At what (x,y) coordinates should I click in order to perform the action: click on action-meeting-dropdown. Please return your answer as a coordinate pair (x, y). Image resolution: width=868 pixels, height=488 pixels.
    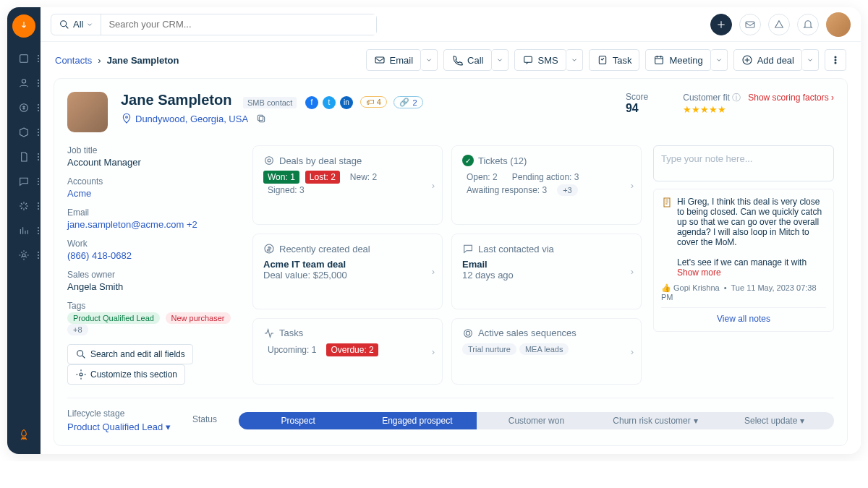
    Looking at the image, I should click on (719, 60).